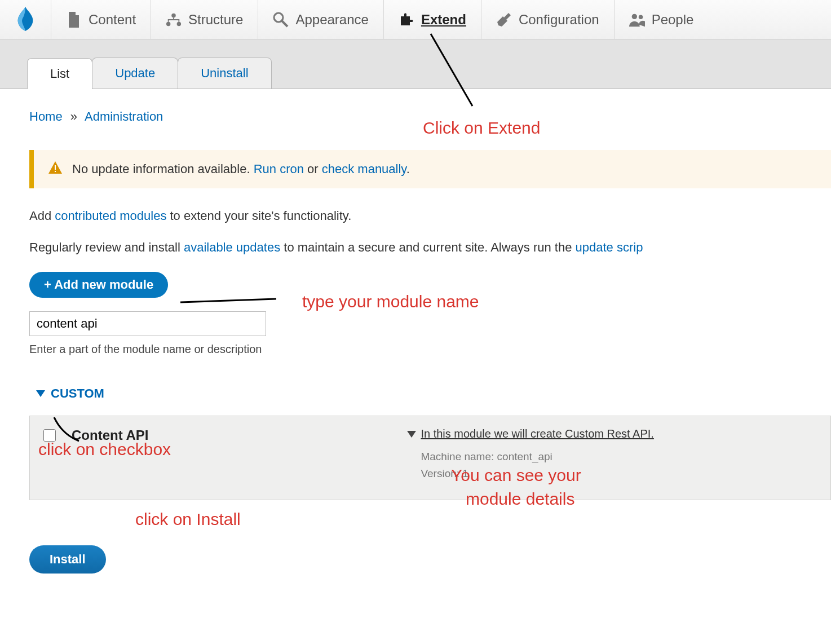 This screenshot has height=644, width=831. I want to click on toolbar-content: Content, so click(100, 19).